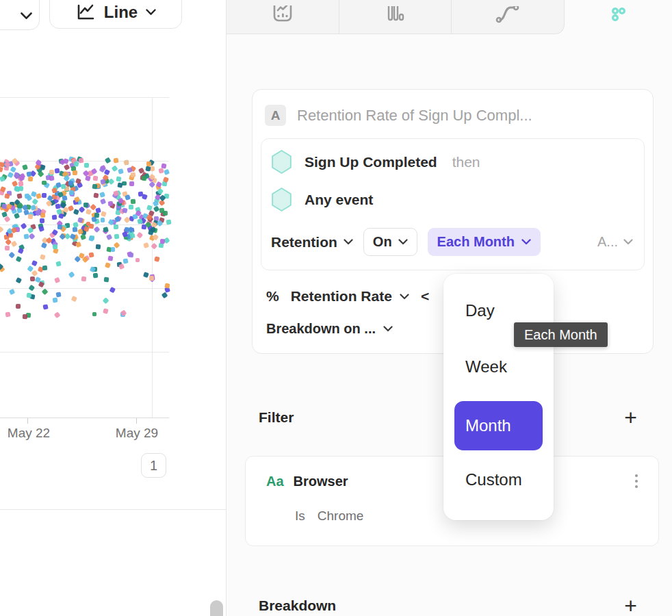 The height and width of the screenshot is (616, 672). Describe the element at coordinates (85, 418) in the screenshot. I see `x-axis-line` at that location.